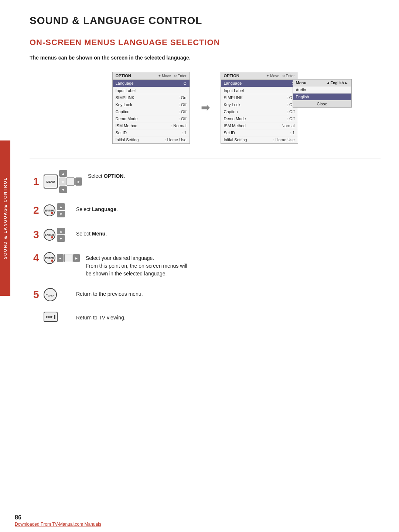 The width and height of the screenshot is (399, 532). I want to click on submenu-audio-row: Audio, so click(322, 90).